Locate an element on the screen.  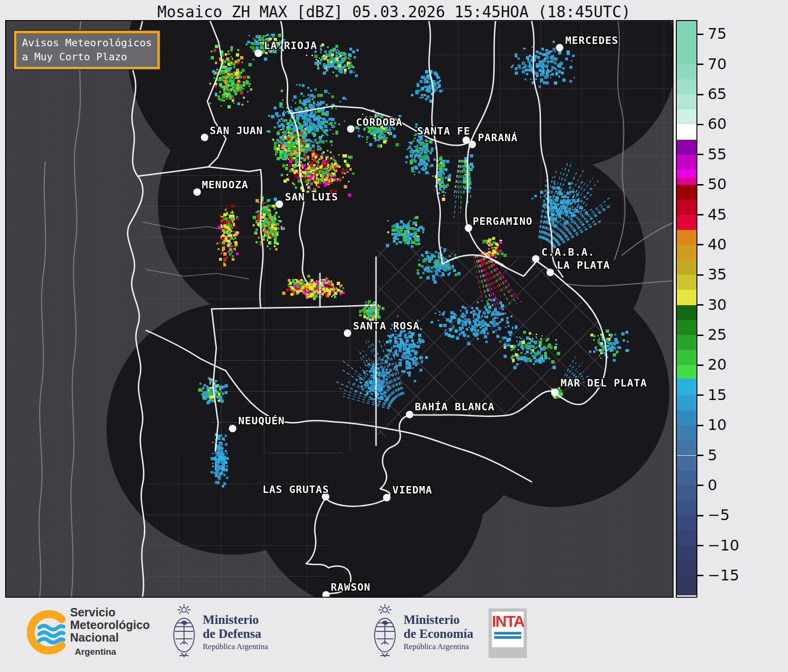
city-label: LAS GRUTAS is located at coordinates (296, 490).